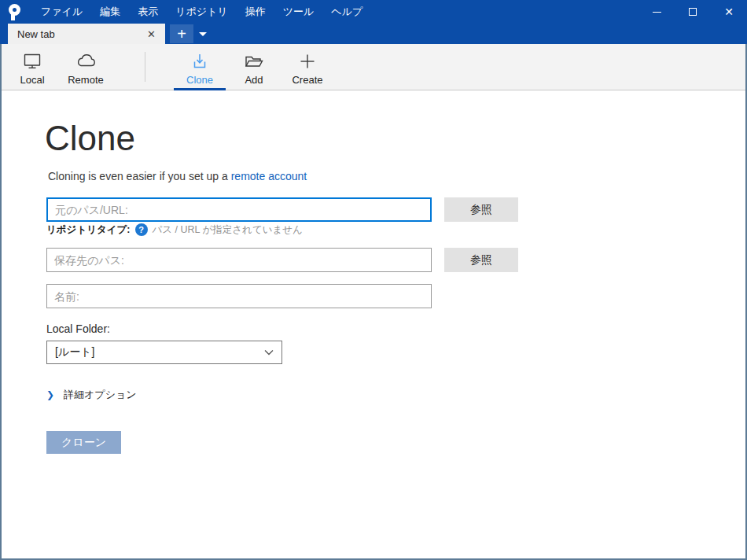 This screenshot has width=747, height=560. What do you see at coordinates (182, 34) in the screenshot?
I see `new-tab-button: +` at bounding box center [182, 34].